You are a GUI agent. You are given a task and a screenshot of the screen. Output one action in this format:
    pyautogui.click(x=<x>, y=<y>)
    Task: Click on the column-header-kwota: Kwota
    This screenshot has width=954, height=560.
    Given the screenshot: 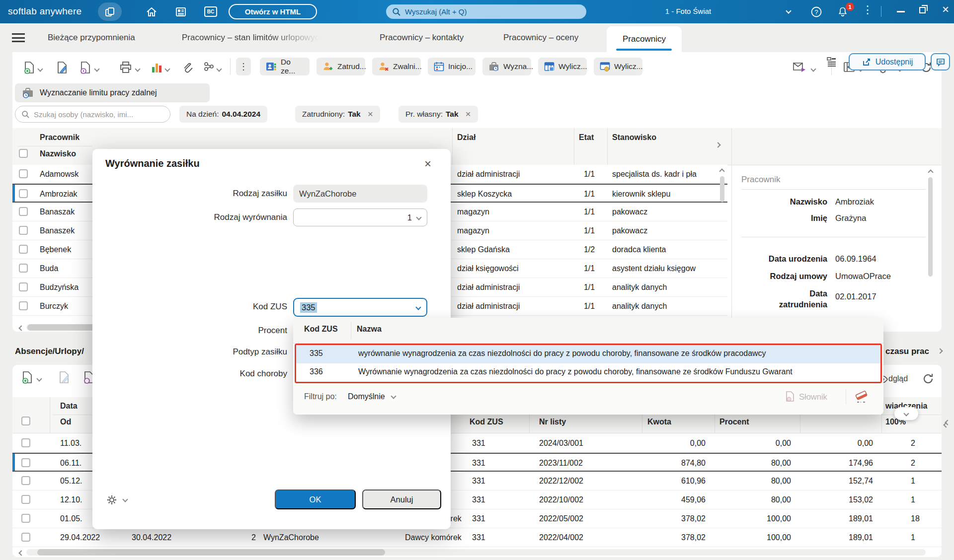 What is the action you would take?
    pyautogui.click(x=659, y=422)
    